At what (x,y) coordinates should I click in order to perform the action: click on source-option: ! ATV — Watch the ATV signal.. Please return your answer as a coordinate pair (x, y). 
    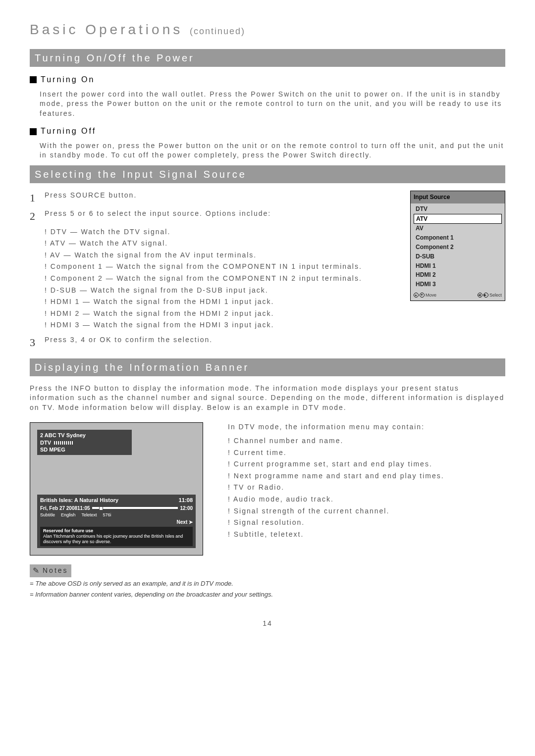
    Looking at the image, I should click on (217, 244).